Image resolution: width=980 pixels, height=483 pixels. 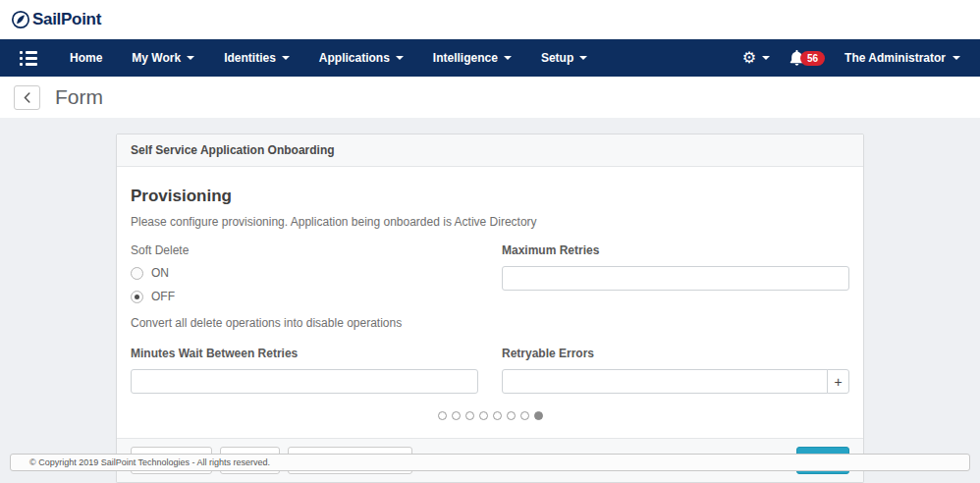 I want to click on nav-item-label: My Work, so click(x=156, y=58).